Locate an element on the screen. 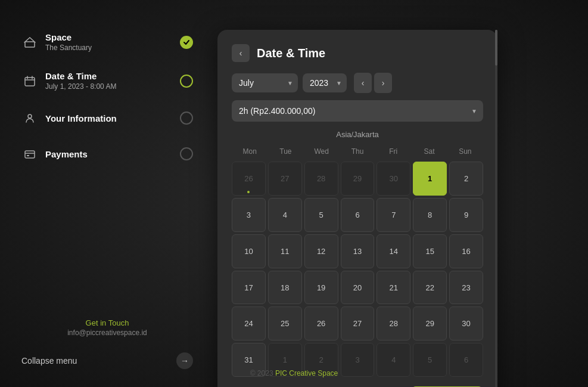 The width and height of the screenshot is (588, 387). calendar-day: 22 is located at coordinates (430, 287).